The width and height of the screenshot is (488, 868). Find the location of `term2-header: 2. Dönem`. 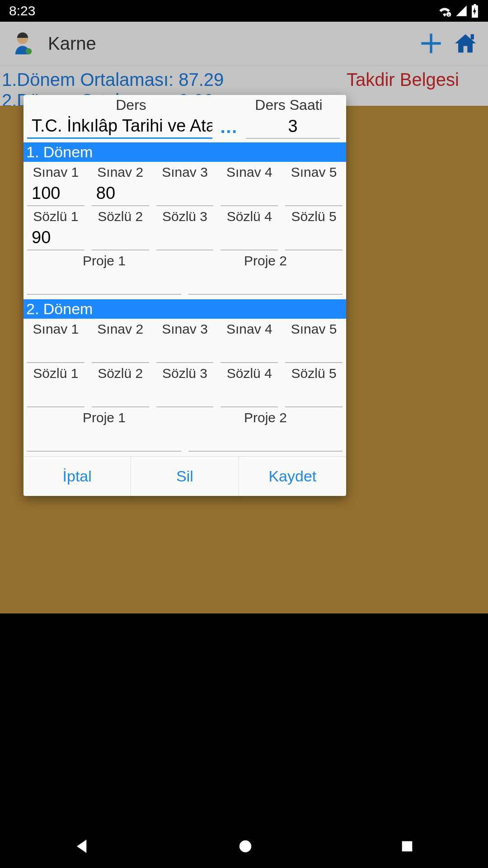

term2-header: 2. Dönem is located at coordinates (185, 309).